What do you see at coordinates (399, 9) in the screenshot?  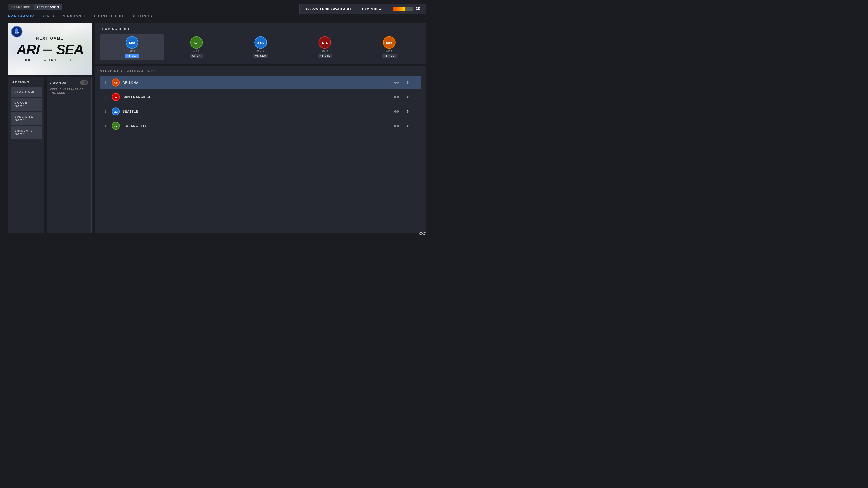 I see `morale-bar-fill` at bounding box center [399, 9].